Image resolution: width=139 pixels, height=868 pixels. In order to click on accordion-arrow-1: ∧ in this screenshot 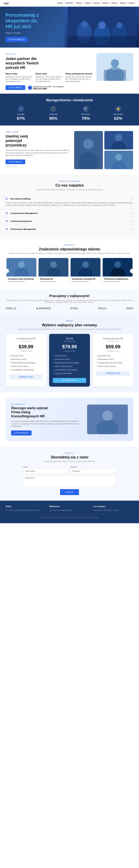, I will do `click(133, 199)`.